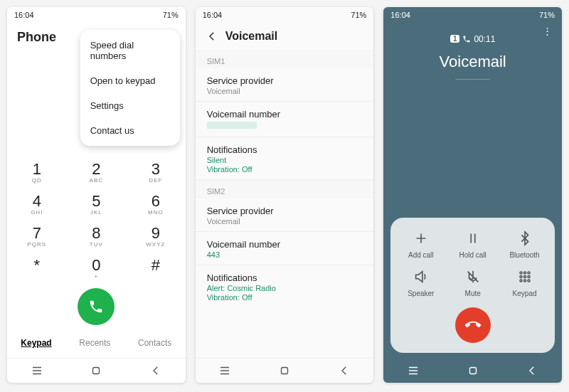  Describe the element at coordinates (284, 249) in the screenshot. I see `sim2-voicemail-number: Voicemail number443` at that location.